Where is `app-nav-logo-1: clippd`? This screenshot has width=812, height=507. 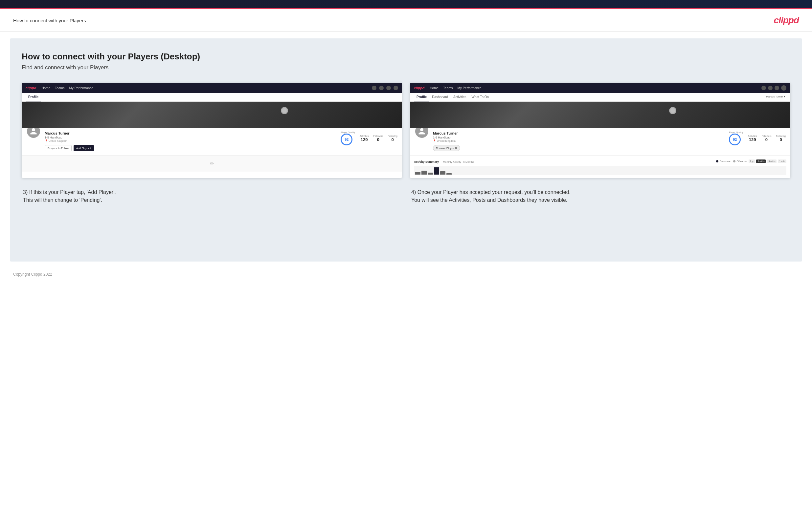
app-nav-logo-1: clippd is located at coordinates (31, 88).